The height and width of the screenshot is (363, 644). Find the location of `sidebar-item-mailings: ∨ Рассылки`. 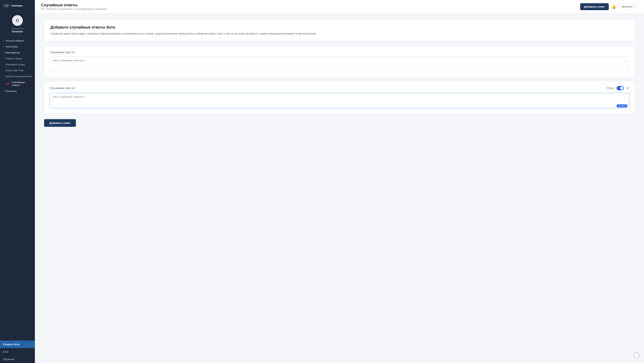

sidebar-item-mailings: ∨ Рассылки is located at coordinates (18, 91).